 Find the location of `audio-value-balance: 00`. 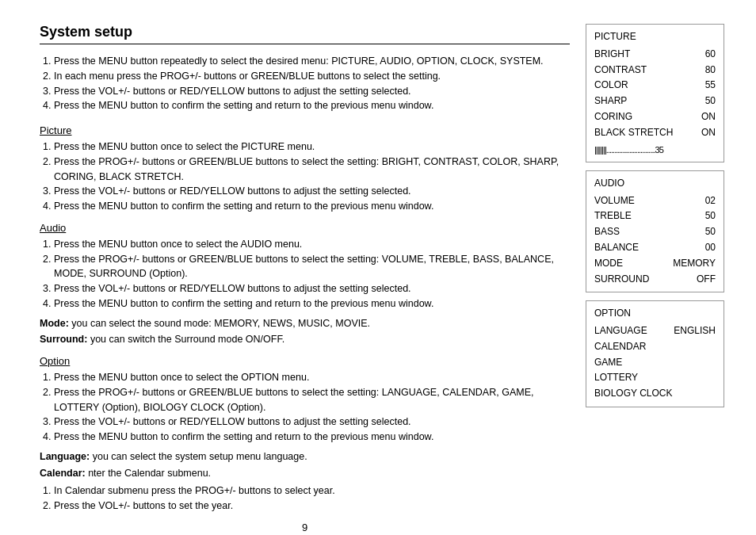

audio-value-balance: 00 is located at coordinates (696, 248).